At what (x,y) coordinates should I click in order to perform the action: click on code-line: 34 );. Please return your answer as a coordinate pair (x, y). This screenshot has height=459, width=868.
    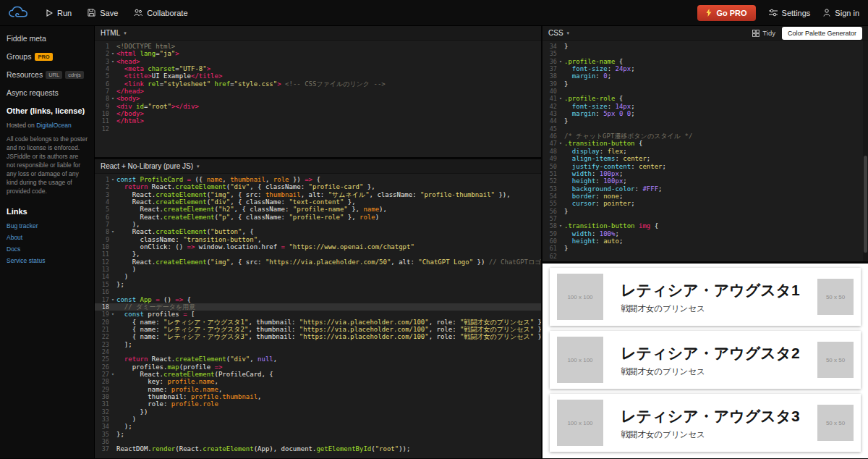
    Looking at the image, I should click on (318, 426).